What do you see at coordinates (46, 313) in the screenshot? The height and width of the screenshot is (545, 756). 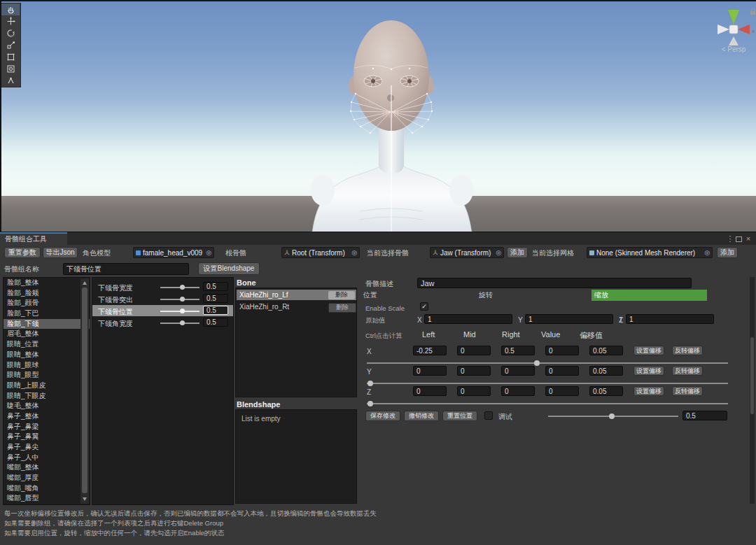 I see `list-item: 脸部_下巴` at bounding box center [46, 313].